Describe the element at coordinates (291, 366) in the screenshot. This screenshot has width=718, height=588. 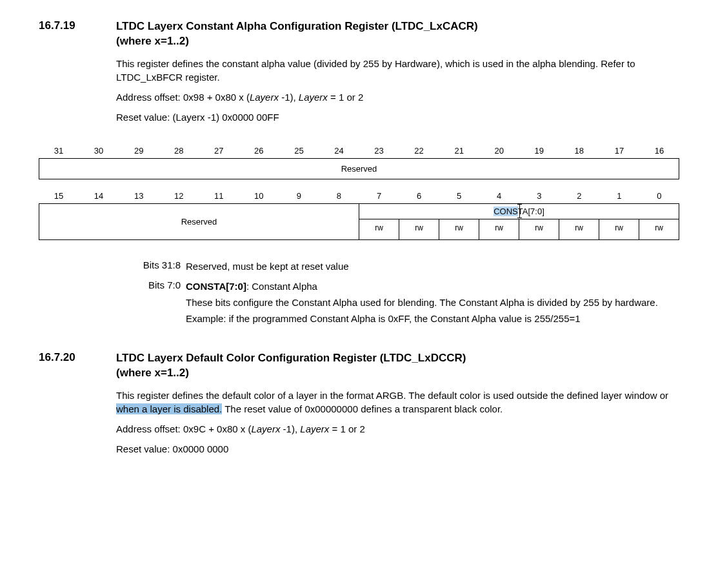
I see `section-title: LTDC Layerx Default Color Configuration …` at that location.